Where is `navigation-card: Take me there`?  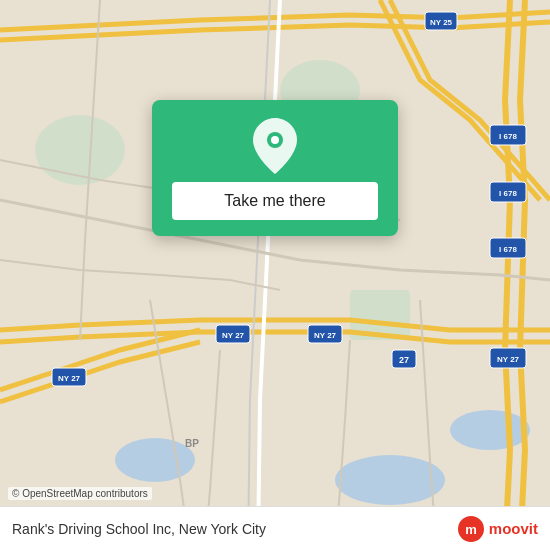 navigation-card: Take me there is located at coordinates (275, 168).